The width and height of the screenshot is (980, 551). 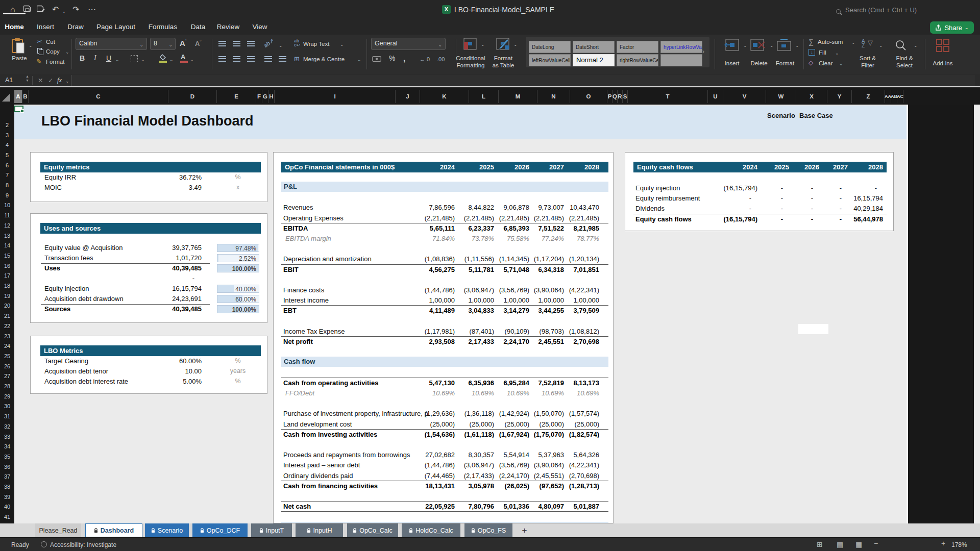 I want to click on share-button: Share ⌄, so click(x=952, y=28).